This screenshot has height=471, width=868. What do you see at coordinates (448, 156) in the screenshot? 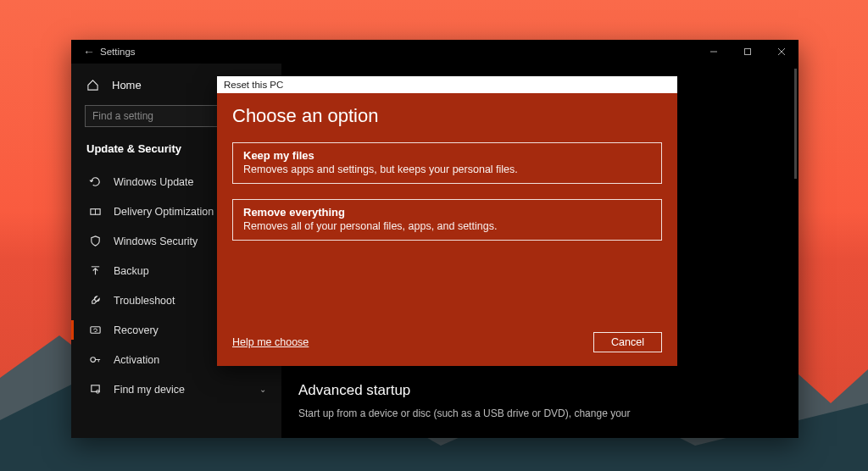
I see `option-title: Keep my files` at bounding box center [448, 156].